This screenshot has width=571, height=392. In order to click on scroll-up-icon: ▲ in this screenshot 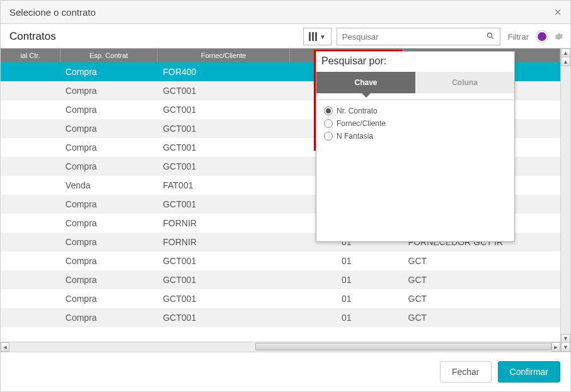, I will do `click(566, 53)`.